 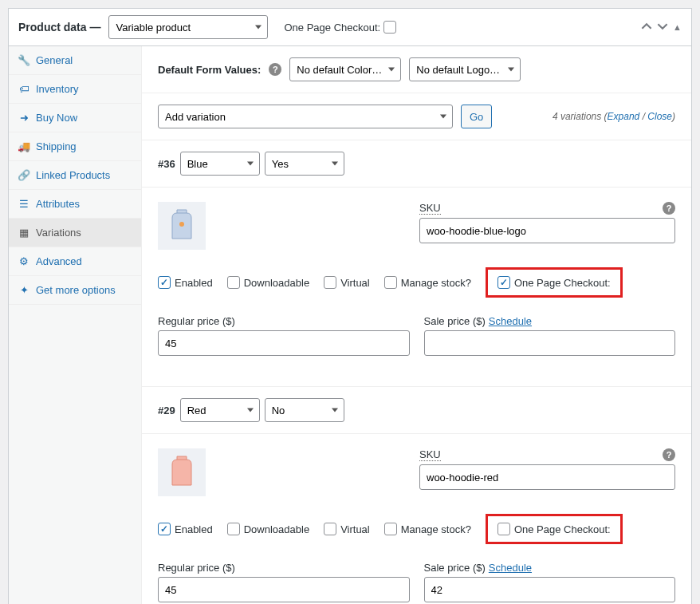 I want to click on sidebar-item-inventory: 🏷 Inventory, so click(x=75, y=89).